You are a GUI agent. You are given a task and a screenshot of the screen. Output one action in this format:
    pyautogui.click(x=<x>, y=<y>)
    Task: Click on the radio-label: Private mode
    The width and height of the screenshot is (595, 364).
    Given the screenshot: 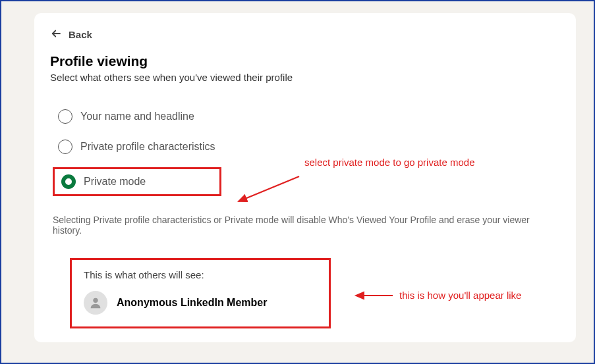 What is the action you would take?
    pyautogui.click(x=115, y=182)
    